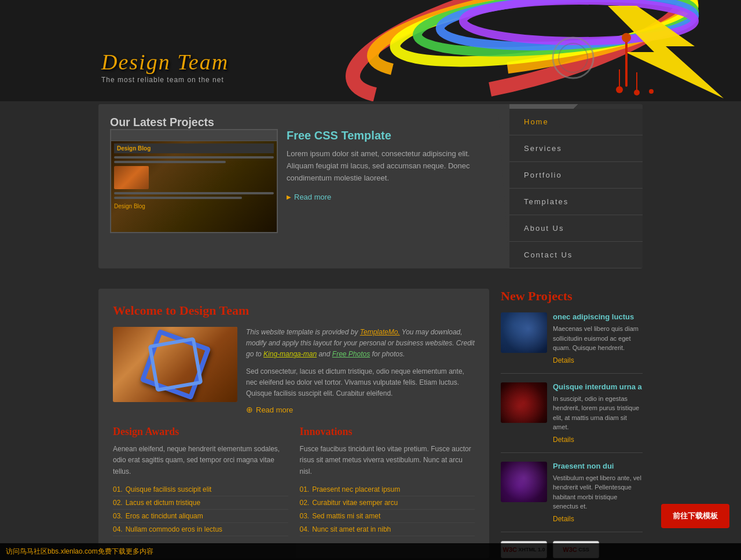  What do you see at coordinates (356, 489) in the screenshot?
I see `list-text: Praesent nec placerat ipsum` at bounding box center [356, 489].